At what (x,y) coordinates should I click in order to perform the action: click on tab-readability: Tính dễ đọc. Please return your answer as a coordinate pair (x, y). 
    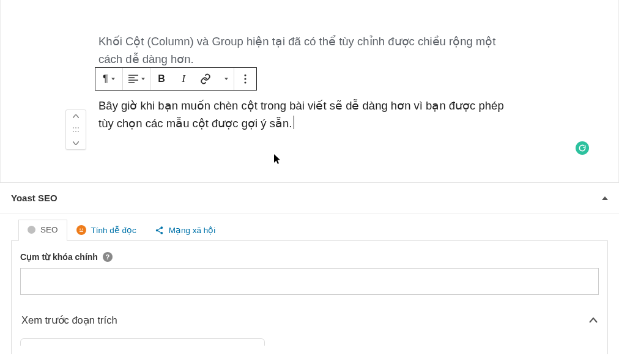
    Looking at the image, I should click on (106, 230).